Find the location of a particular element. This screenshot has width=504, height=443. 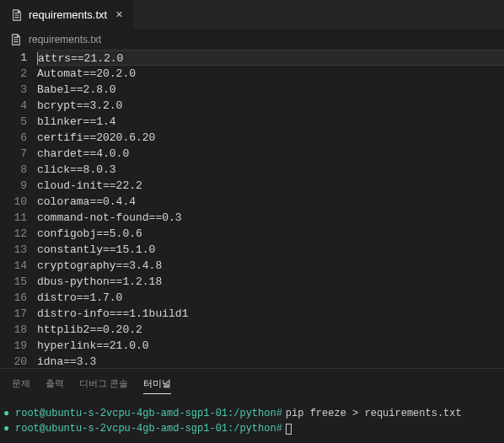

code-line: bcrypt==3.2.0 is located at coordinates (271, 106).